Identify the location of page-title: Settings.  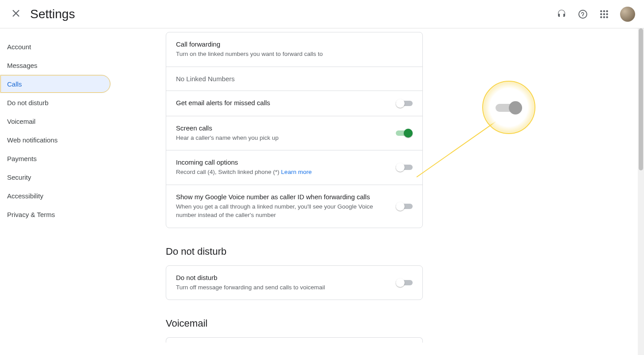
(52, 14).